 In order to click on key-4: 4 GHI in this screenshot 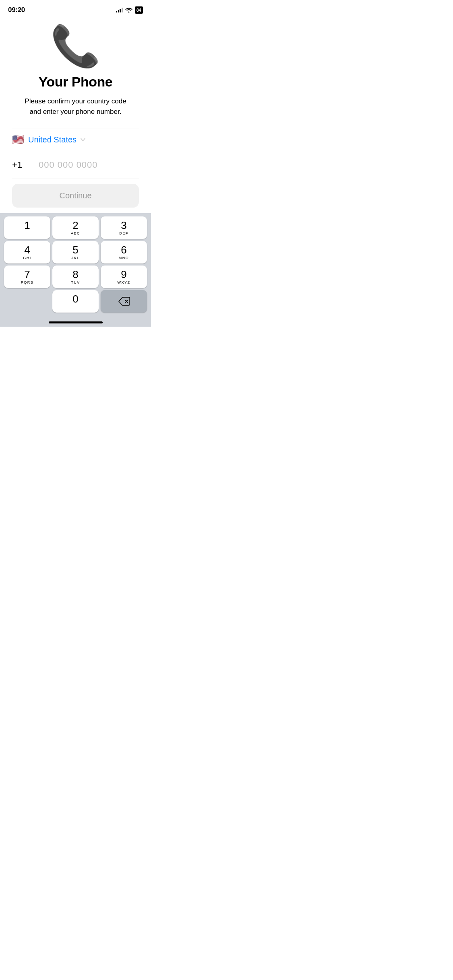, I will do `click(27, 252)`.